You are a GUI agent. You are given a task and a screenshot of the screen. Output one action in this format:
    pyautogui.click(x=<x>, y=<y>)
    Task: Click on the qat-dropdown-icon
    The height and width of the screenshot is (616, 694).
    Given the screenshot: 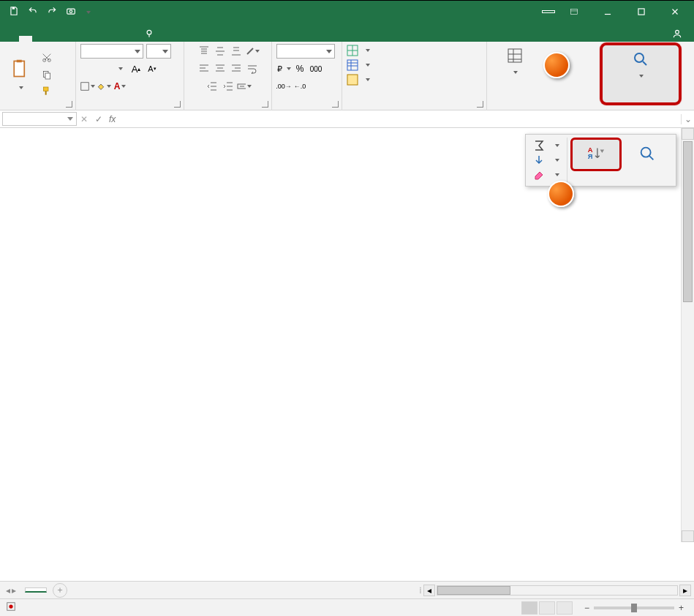 What is the action you would take?
    pyautogui.click(x=88, y=12)
    